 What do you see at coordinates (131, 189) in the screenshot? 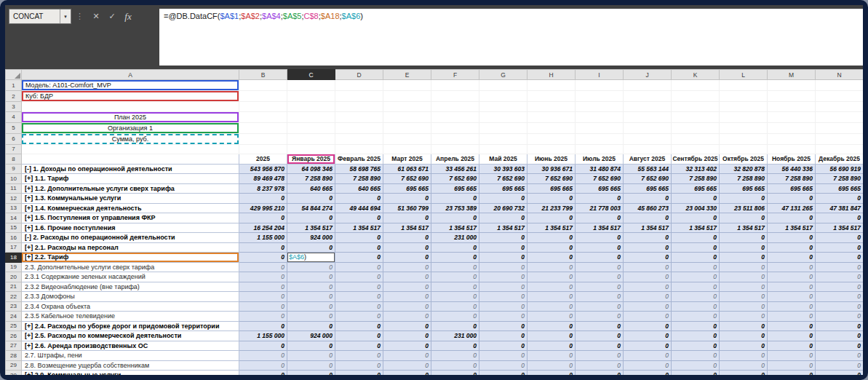
I see `row-label-11: [+] 1.2. Дополнительные услуги сверх тар…` at bounding box center [131, 189].